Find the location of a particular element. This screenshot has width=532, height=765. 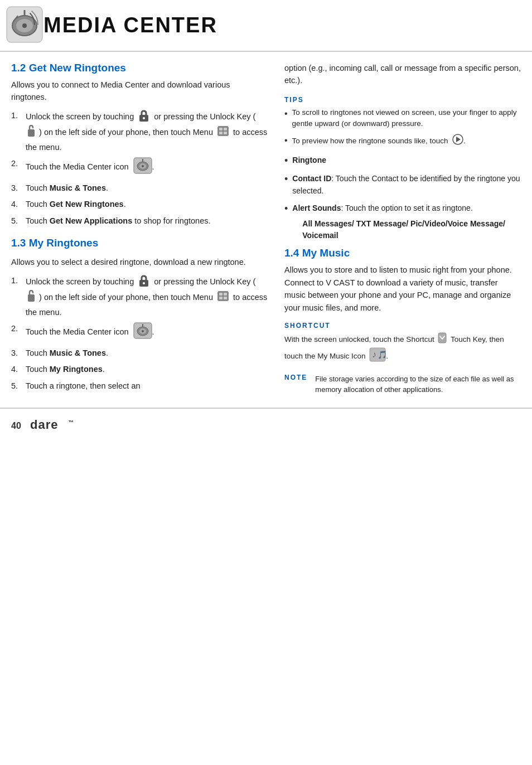

page-number: 40 is located at coordinates (16, 426).